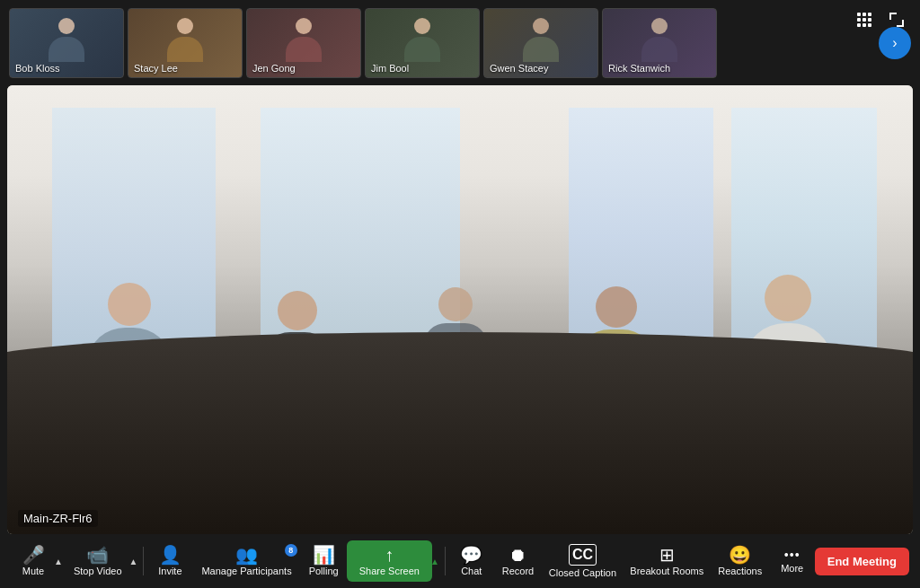 The width and height of the screenshot is (920, 588). Describe the element at coordinates (740, 561) in the screenshot. I see `reactions-button: 😀 Reactions` at that location.